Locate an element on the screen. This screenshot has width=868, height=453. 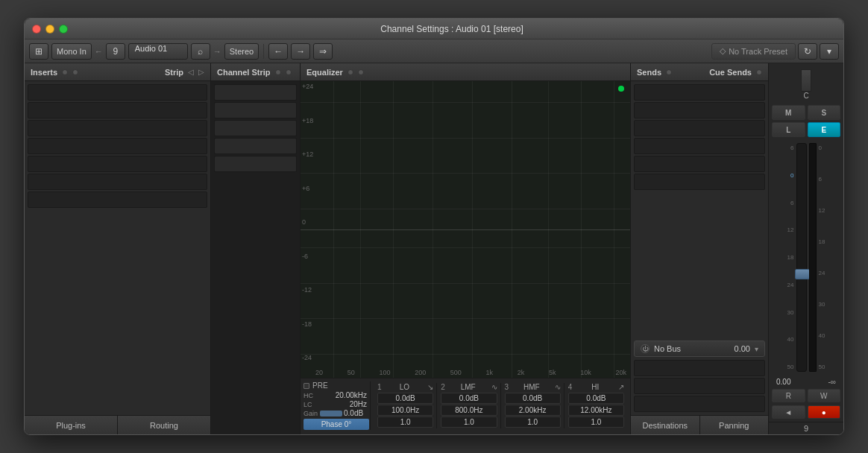
dual-arrow-button: ⇒ is located at coordinates (323, 51).